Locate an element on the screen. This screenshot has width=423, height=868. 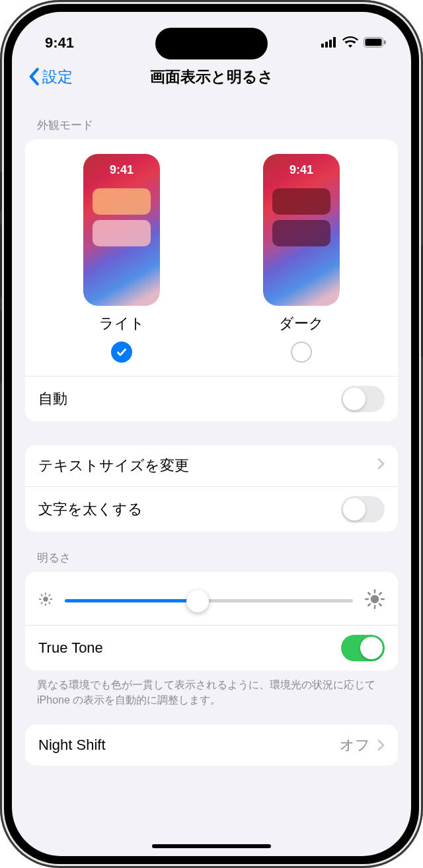
auto-label: 自動 is located at coordinates (53, 399).